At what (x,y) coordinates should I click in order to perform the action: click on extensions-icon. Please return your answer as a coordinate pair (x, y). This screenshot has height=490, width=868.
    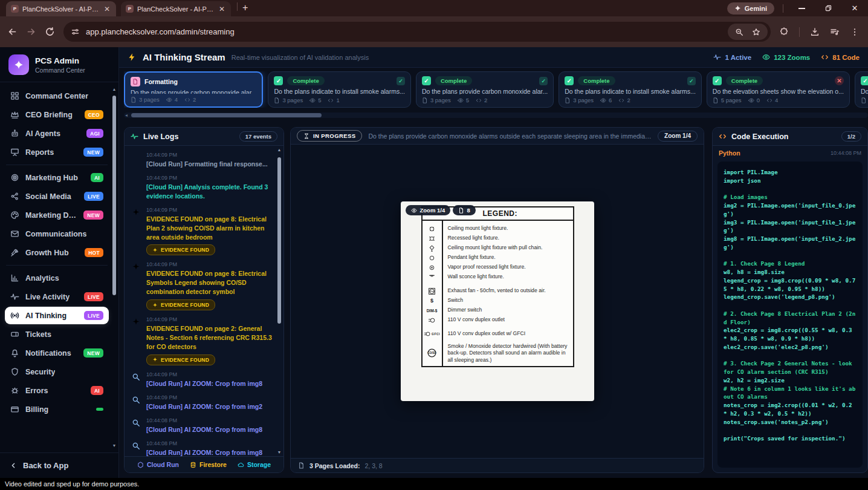
    Looking at the image, I should click on (784, 32).